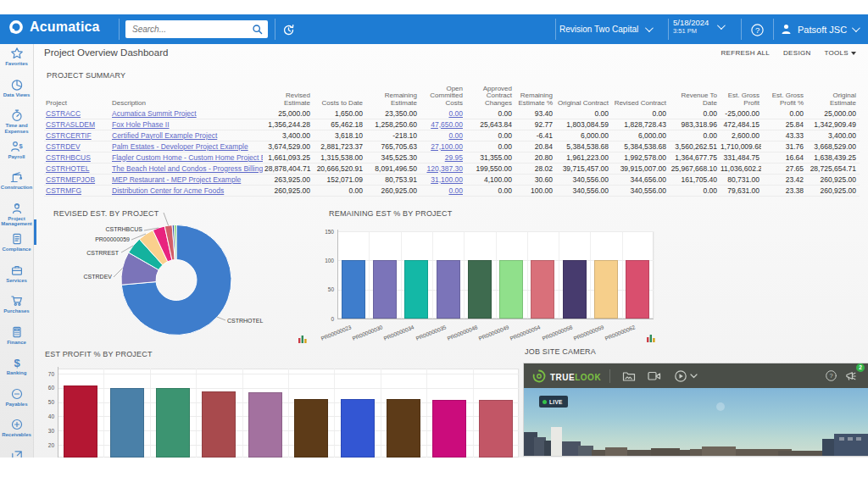 This screenshot has width=868, height=477. I want to click on bar-pr00000059, so click(606, 290).